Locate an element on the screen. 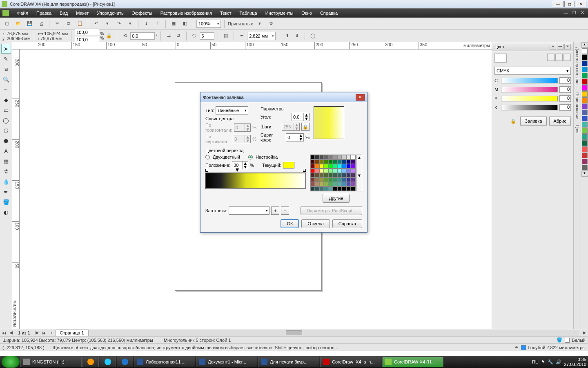 This screenshot has width=588, height=368. task-kingston: KINGSTON (H:) is located at coordinates (51, 362).